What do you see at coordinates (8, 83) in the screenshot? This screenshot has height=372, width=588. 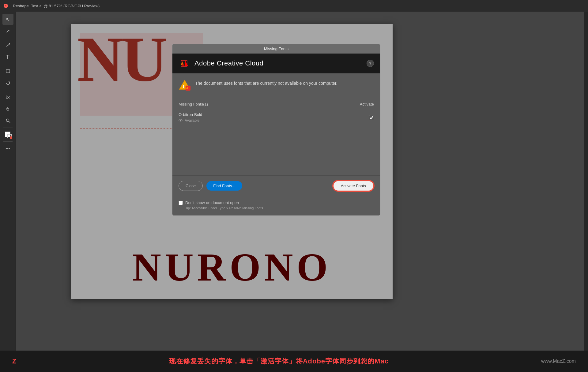 I see `rotate-tool-button` at bounding box center [8, 83].